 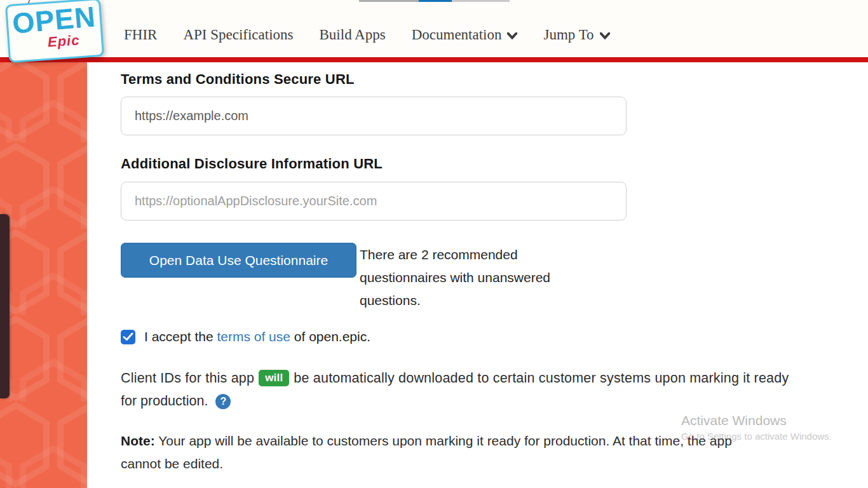 I want to click on nav-label: Build Apps, so click(x=353, y=35).